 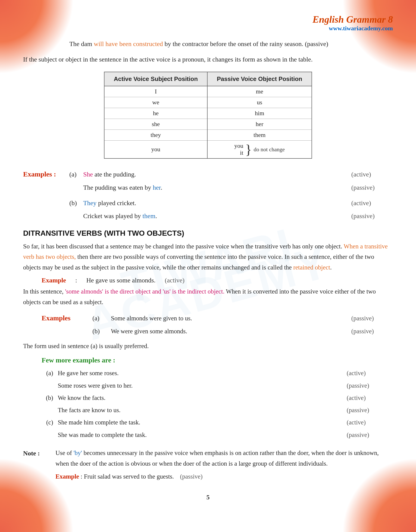 What do you see at coordinates (208, 174) in the screenshot?
I see `example-a-active: Examples : (a) She ate the pudding. (act…` at bounding box center [208, 174].